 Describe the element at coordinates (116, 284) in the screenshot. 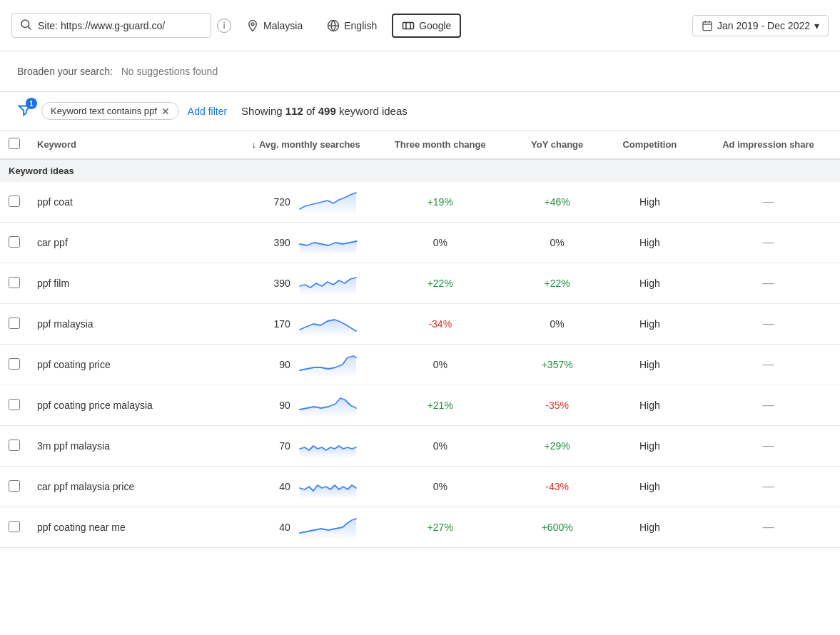

I see `keyword-cell: ppf film` at that location.